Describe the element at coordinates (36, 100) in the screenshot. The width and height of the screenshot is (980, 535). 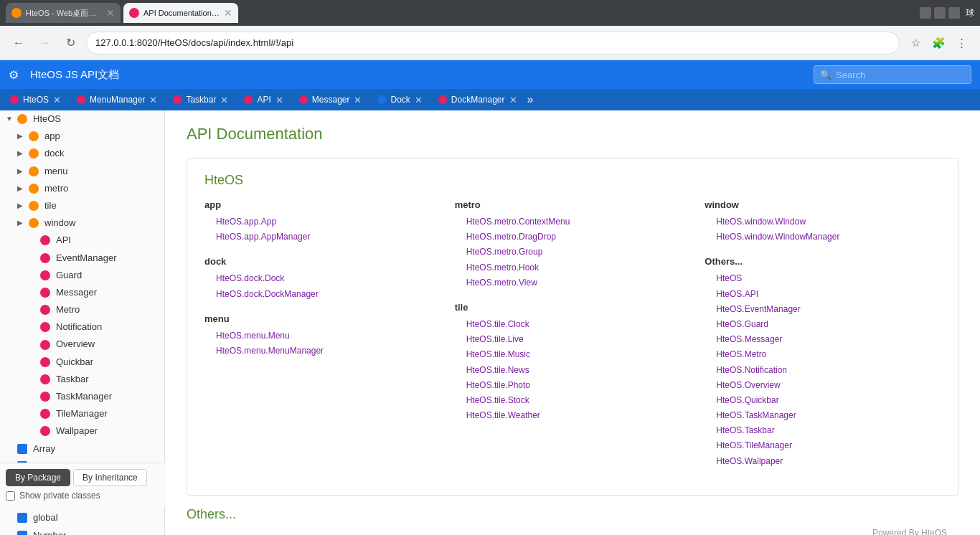
I see `doc-tab-hteos: HteOS ✕` at that location.